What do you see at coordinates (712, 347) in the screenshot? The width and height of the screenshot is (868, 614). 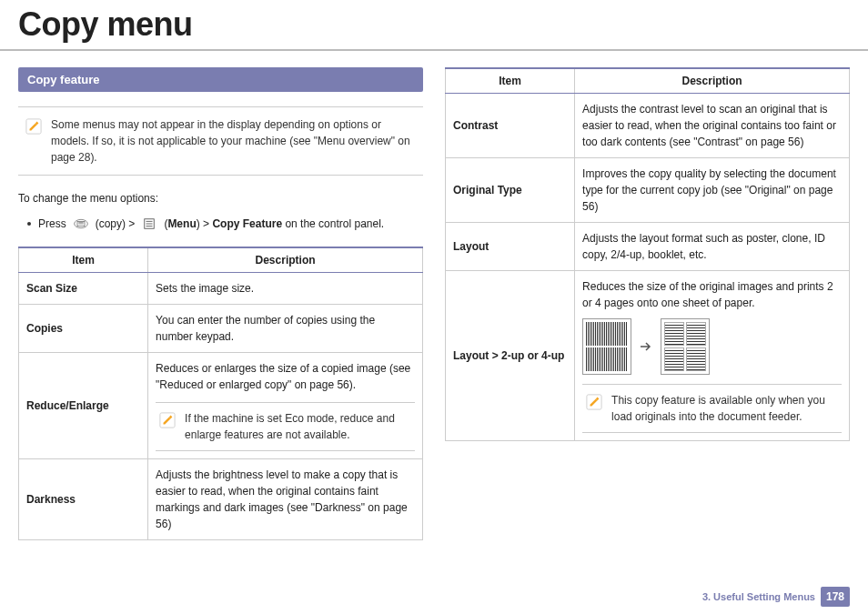 I see `layout-figures` at bounding box center [712, 347].